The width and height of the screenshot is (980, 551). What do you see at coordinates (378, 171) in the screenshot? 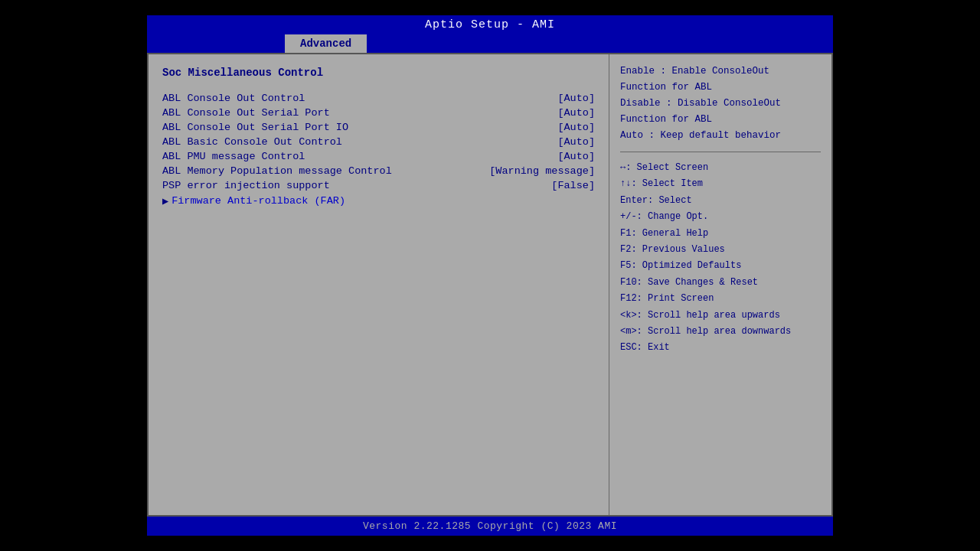
I see `menu-item-5: ABL Memory Population message Control[Wa…` at bounding box center [378, 171].